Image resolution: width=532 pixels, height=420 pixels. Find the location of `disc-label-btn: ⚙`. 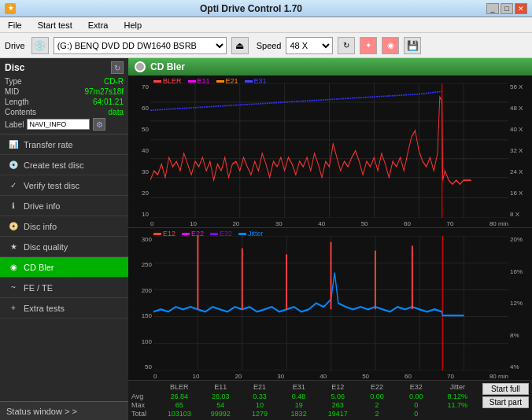

disc-label-btn: ⚙ is located at coordinates (99, 124).